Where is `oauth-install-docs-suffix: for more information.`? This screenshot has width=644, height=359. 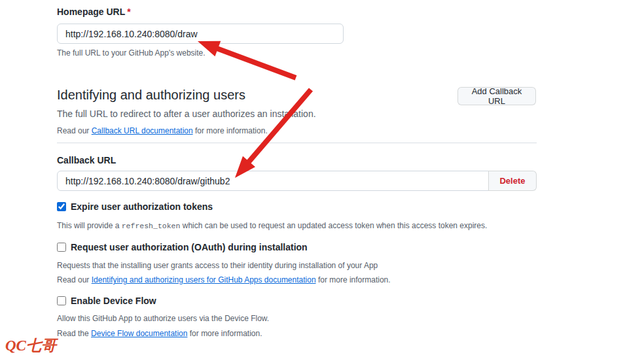
oauth-install-docs-suffix: for more information. is located at coordinates (353, 280).